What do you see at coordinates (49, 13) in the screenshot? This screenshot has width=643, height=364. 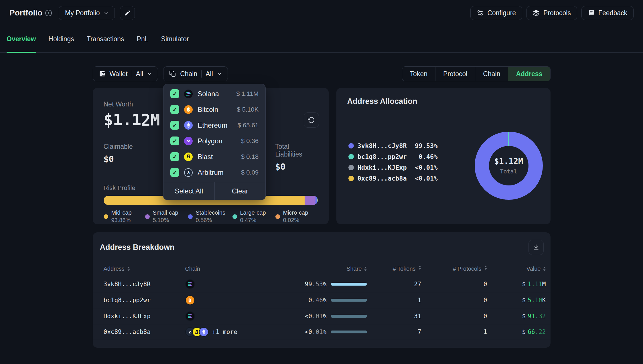 I see `info-icon` at bounding box center [49, 13].